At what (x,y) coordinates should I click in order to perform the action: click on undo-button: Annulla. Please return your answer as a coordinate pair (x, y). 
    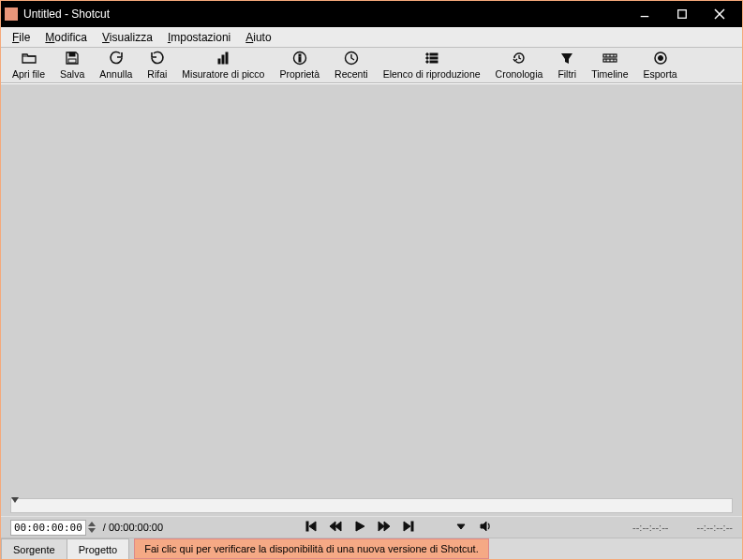
    Looking at the image, I should click on (116, 66).